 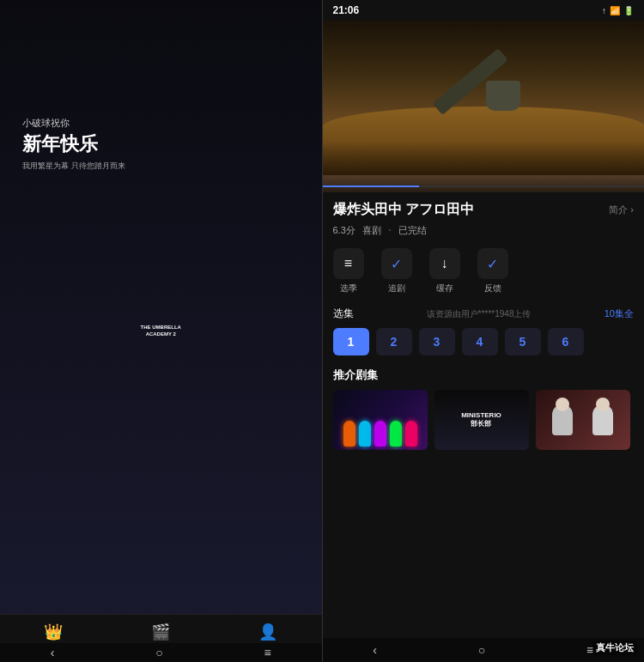 I want to click on right-sys-back: ‹, so click(x=374, y=650).